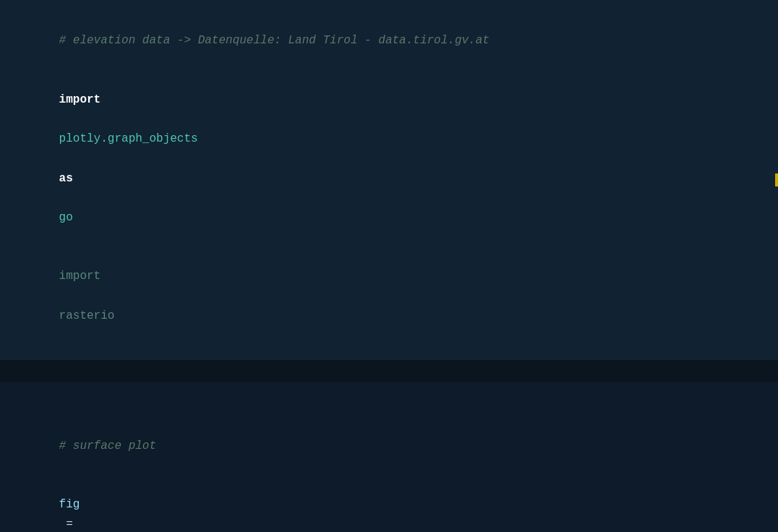  I want to click on surface-comment-line: # surface plot, so click(395, 446).